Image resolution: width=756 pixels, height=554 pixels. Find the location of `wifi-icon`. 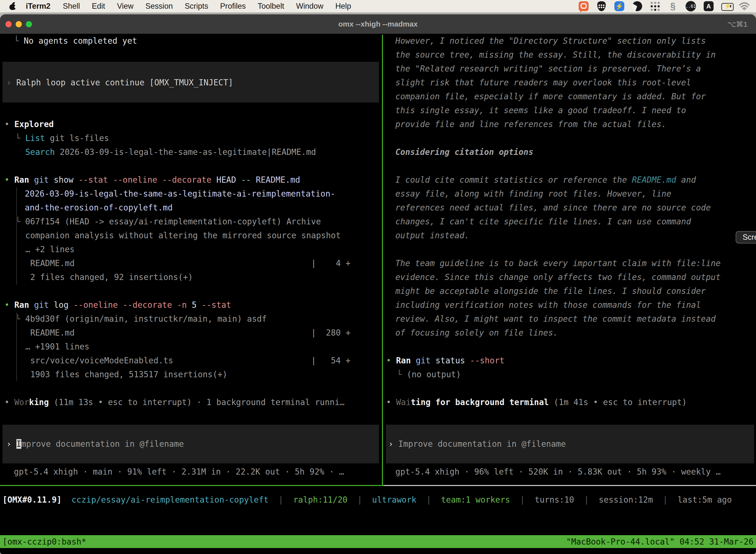

wifi-icon is located at coordinates (745, 6).